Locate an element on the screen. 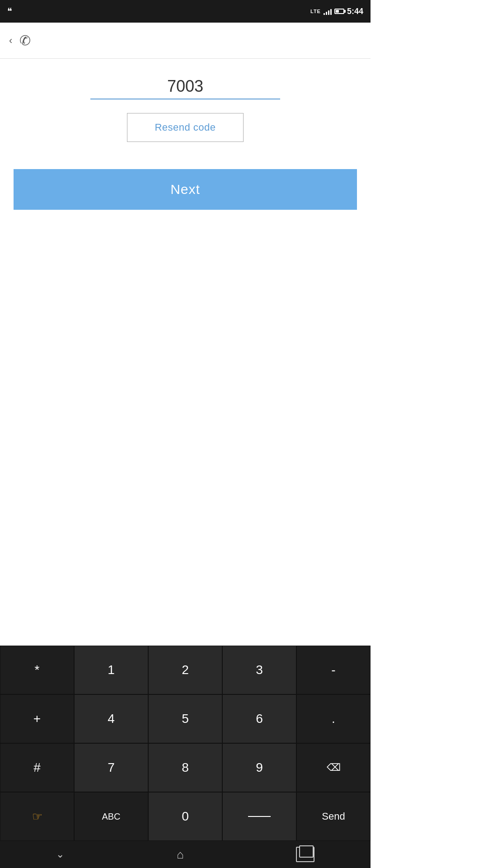  nav-back-button: ⌄ is located at coordinates (60, 854).